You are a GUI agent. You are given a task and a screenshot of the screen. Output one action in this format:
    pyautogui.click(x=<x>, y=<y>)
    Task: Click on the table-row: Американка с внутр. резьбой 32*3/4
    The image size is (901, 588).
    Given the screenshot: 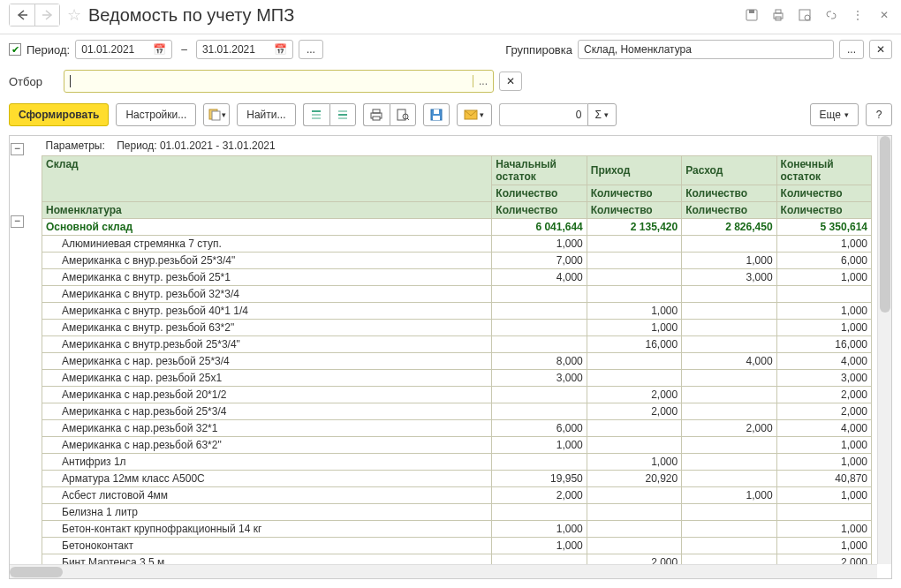 What is the action you would take?
    pyautogui.click(x=458, y=295)
    